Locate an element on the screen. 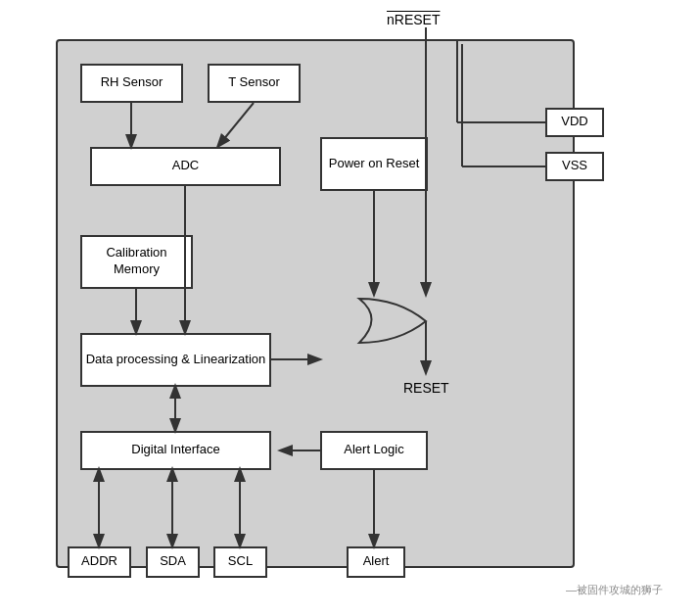 The image size is (699, 616). sda-label: SDA is located at coordinates (172, 562).